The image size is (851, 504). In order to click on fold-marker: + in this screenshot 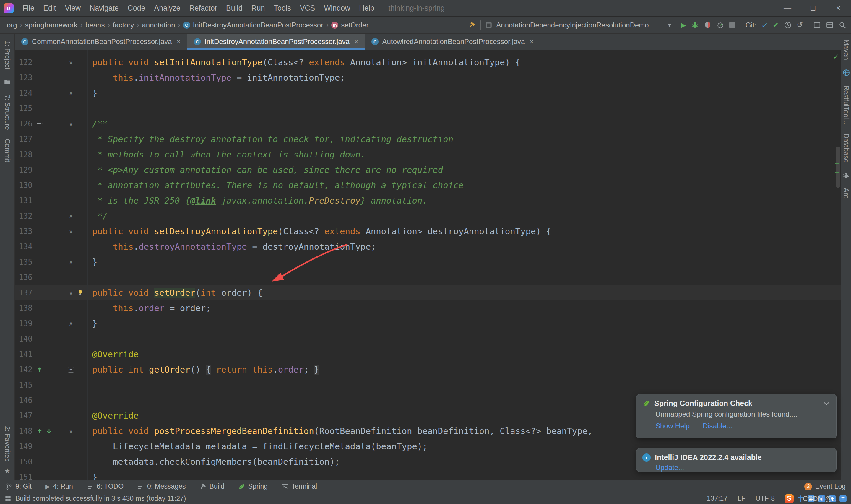, I will do `click(71, 370)`.